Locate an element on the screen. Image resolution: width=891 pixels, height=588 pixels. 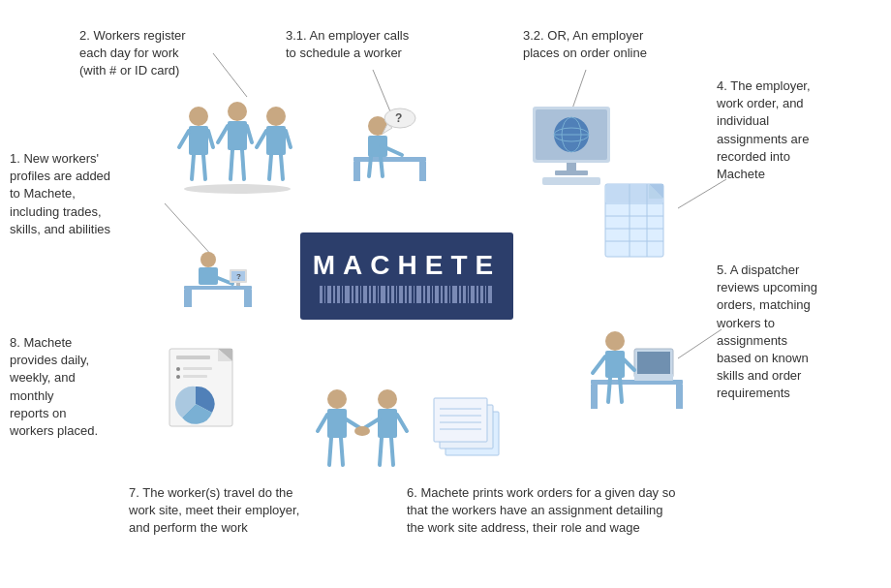
step8-label: 7. The worker(s) travel do the work site… is located at coordinates (85, 387).